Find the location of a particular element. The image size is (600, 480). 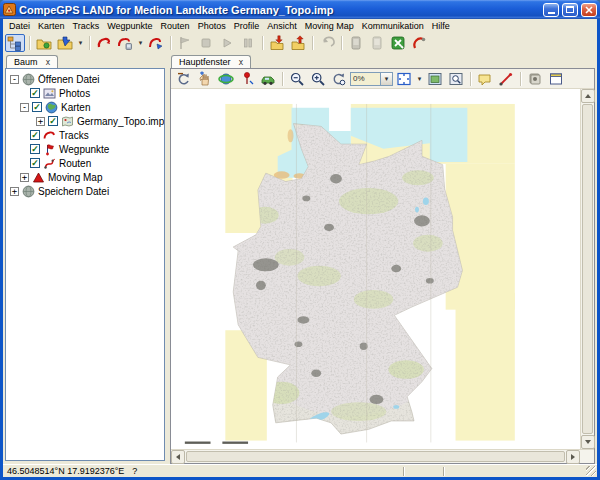

play-button is located at coordinates (227, 43).